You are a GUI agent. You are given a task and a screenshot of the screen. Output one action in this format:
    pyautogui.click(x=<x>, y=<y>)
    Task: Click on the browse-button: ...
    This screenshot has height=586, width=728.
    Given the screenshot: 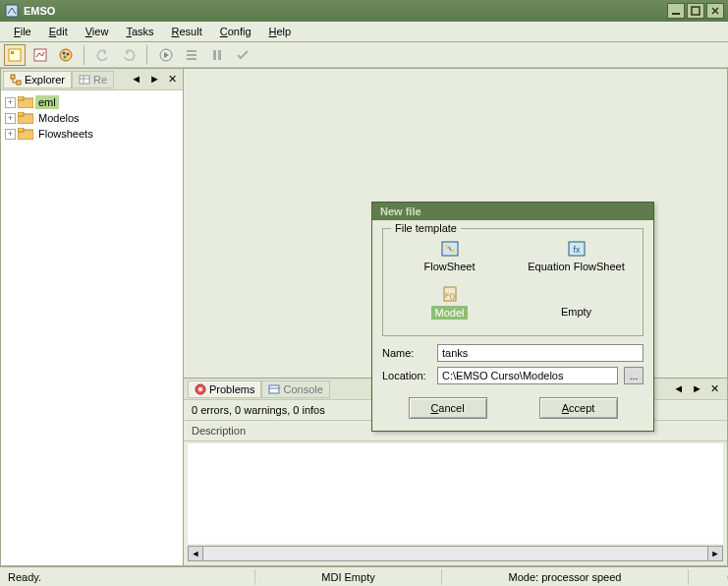 What is the action you would take?
    pyautogui.click(x=634, y=376)
    